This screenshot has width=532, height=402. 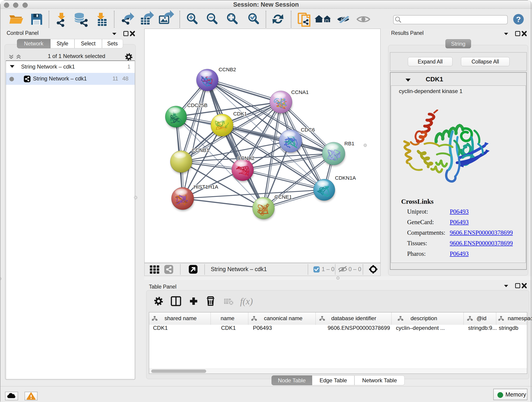 I want to click on svg-text: CCNE1, so click(x=283, y=197).